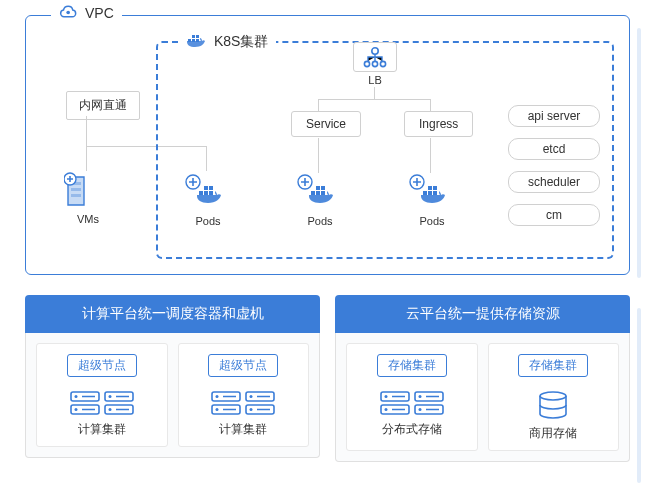  What do you see at coordinates (172, 314) in the screenshot?
I see `group-header: 计算平台统一调度容器和虚机` at bounding box center [172, 314].